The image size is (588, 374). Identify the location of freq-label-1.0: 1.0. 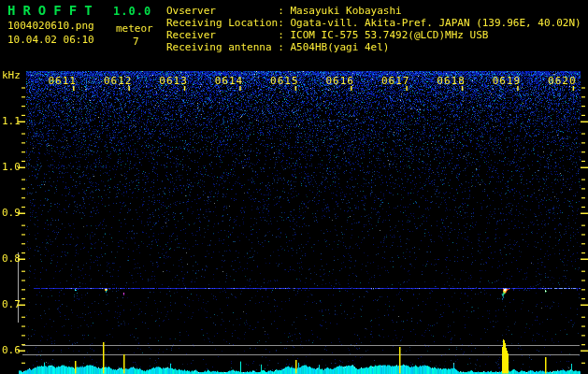
(9, 166).